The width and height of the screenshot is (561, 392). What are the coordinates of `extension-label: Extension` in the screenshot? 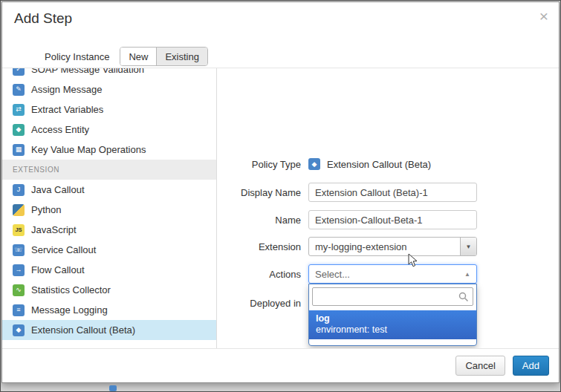 It's located at (259, 246).